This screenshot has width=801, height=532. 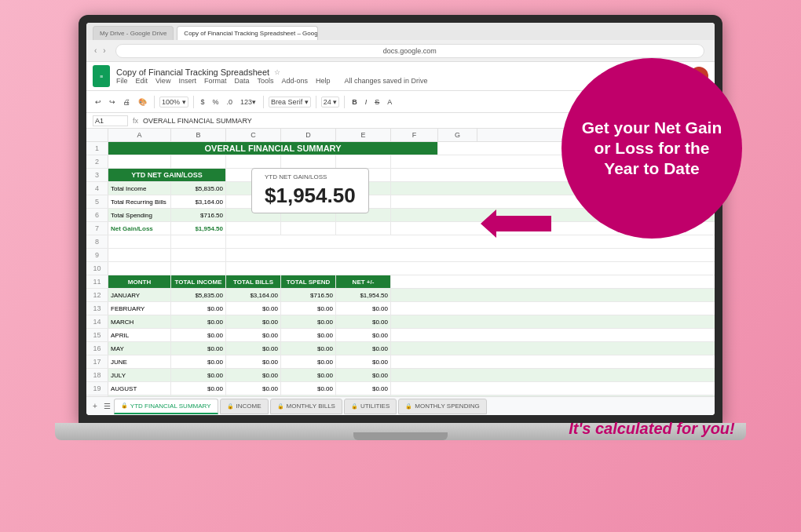 What do you see at coordinates (98, 102) in the screenshot?
I see `undo-btn: ↩` at bounding box center [98, 102].